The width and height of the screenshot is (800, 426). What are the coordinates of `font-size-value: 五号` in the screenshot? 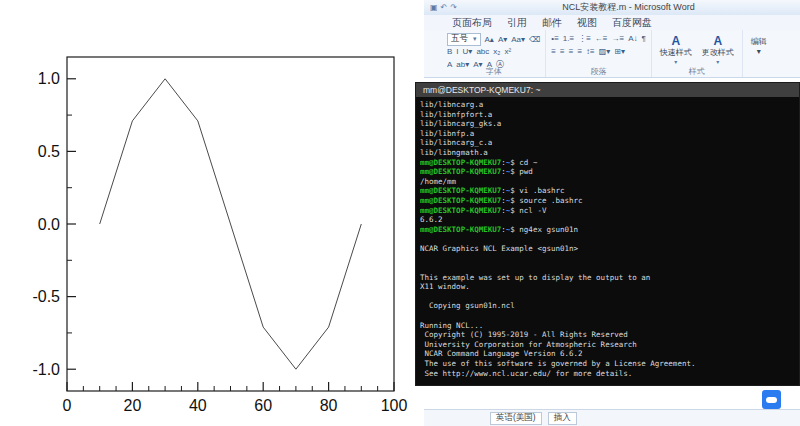 It's located at (460, 39).